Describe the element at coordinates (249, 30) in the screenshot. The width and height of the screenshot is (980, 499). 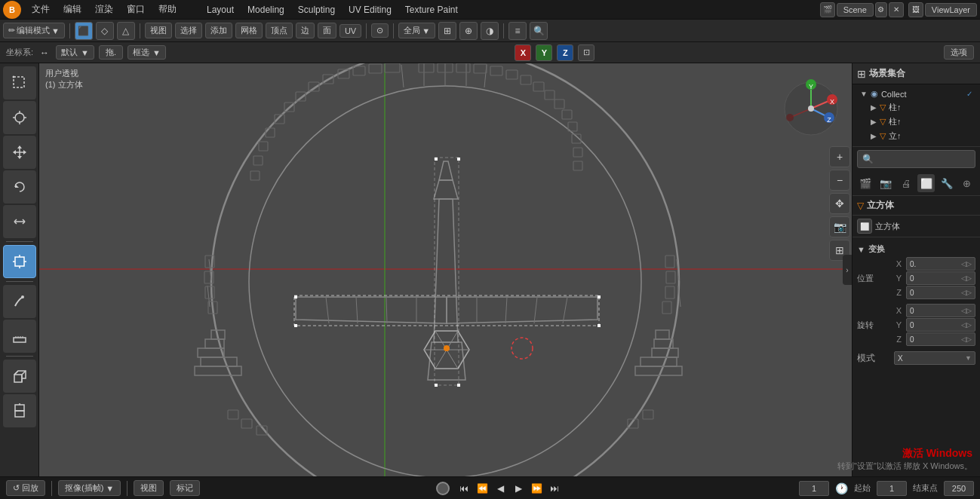
I see `mesh-menu: 网格` at that location.